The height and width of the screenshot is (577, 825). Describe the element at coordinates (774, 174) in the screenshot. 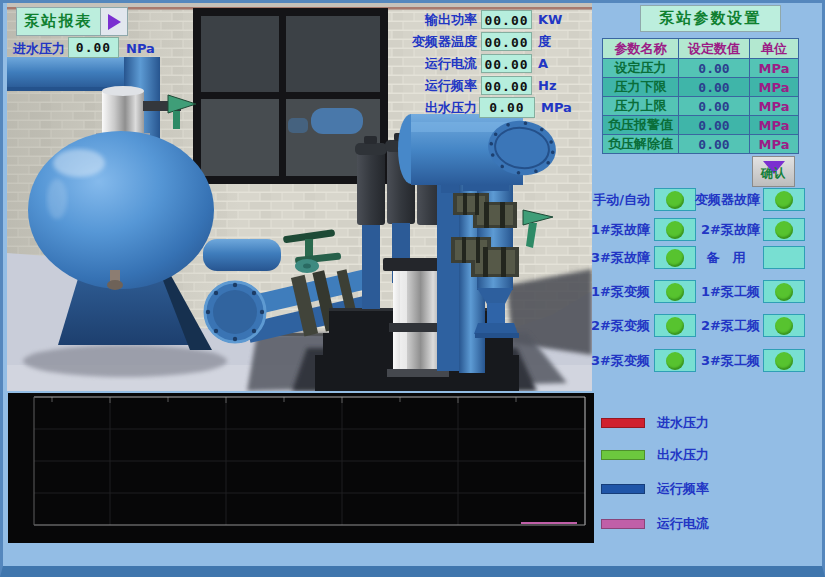

I see `confirm-button-label: 确认` at that location.